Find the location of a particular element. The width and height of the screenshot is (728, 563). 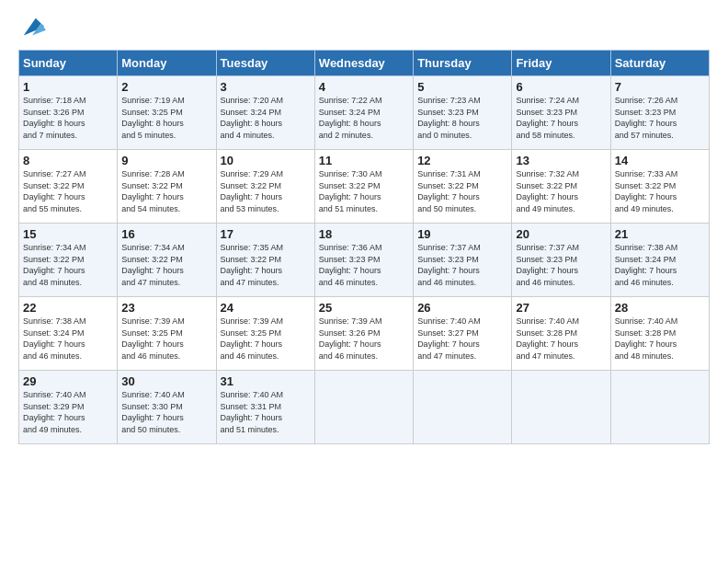

day-info: Sunrise: 7:37 AM Sunset: 3:23 PM Dayligh… is located at coordinates (548, 265).